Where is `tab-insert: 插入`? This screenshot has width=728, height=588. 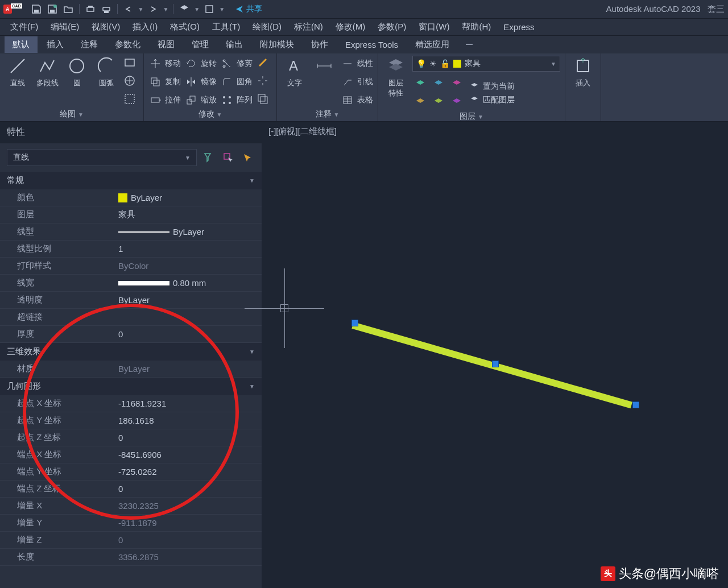 tab-insert: 插入 is located at coordinates (55, 44).